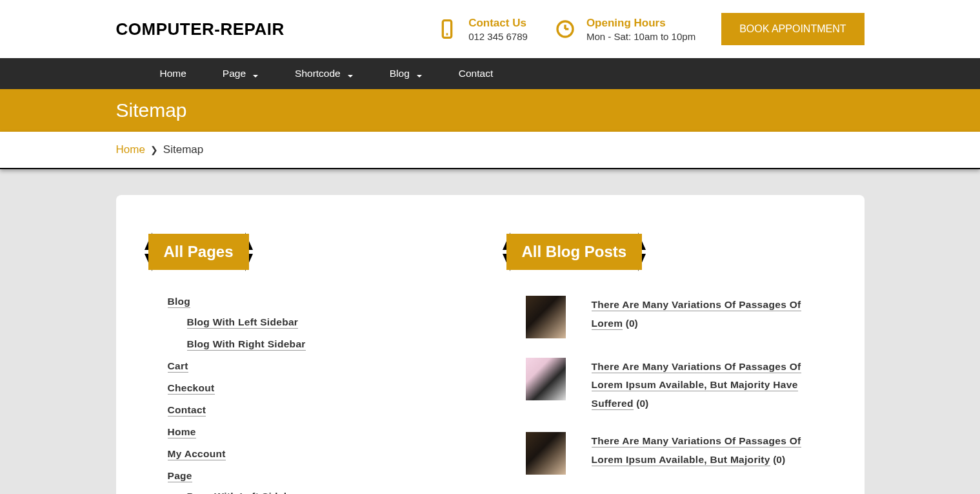  I want to click on hours-detail: Mon - Sat: 10am to 10pm, so click(641, 36).